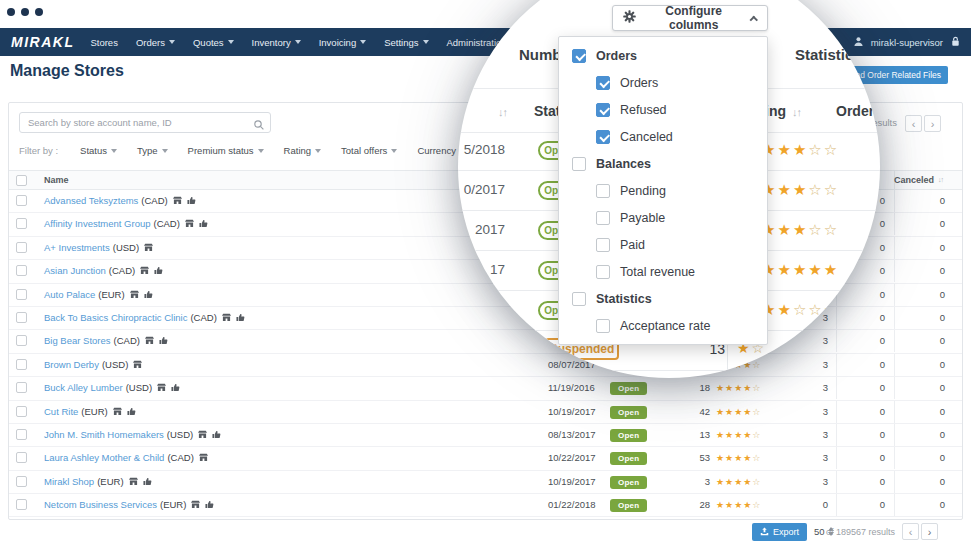 The image size is (971, 545). Describe the element at coordinates (663, 190) in the screenshot. I see `column-toggle-pending: Pending` at that location.